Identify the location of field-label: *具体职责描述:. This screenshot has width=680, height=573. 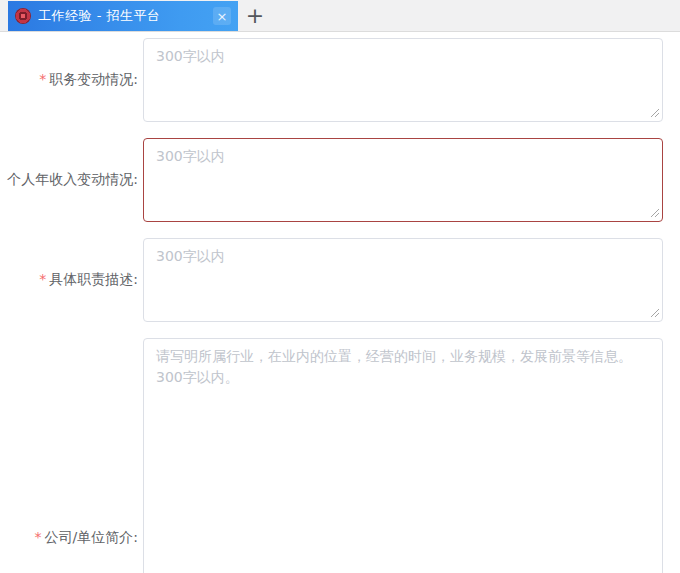
(72, 280).